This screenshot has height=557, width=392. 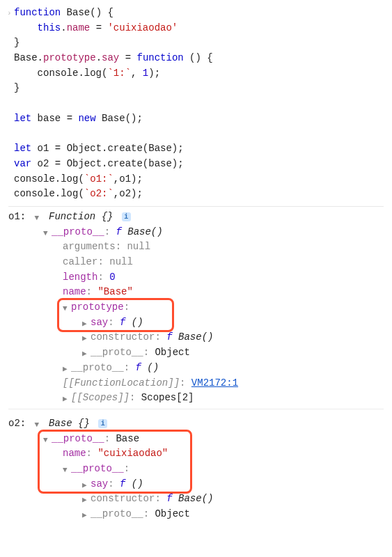 What do you see at coordinates (70, 423) in the screenshot?
I see `object-header: Base {}` at bounding box center [70, 423].